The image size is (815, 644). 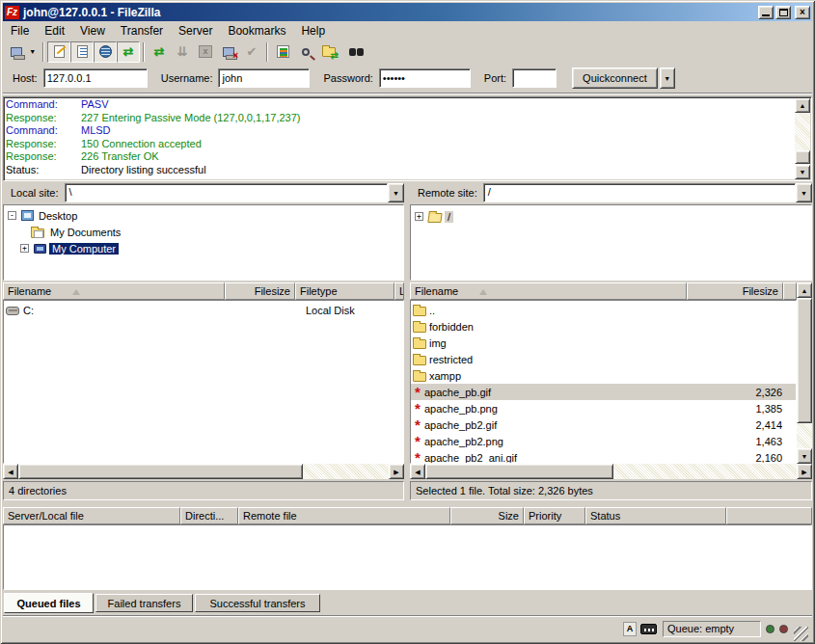 What do you see at coordinates (344, 516) in the screenshot?
I see `column-header-remote-file: Remote file` at bounding box center [344, 516].